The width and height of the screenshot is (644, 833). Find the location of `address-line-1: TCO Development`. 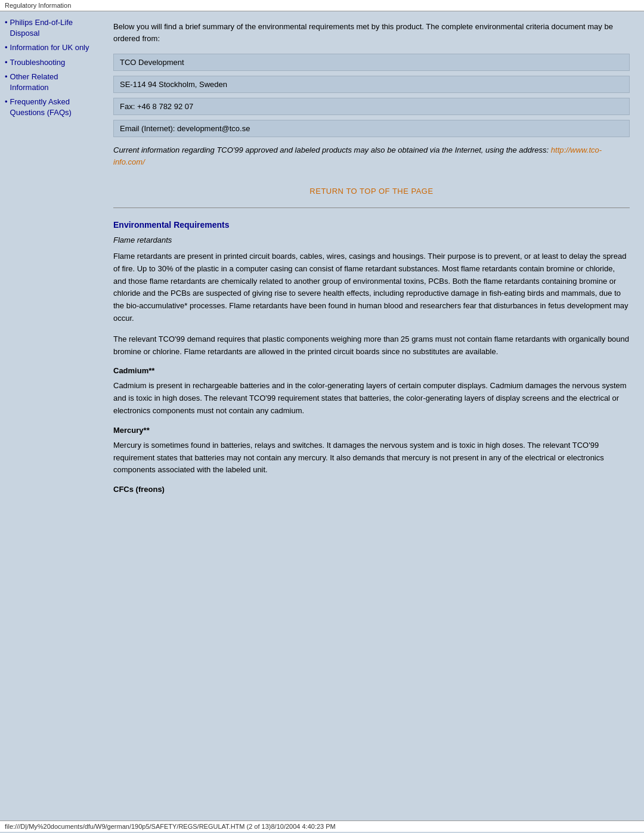

address-line-1: TCO Development is located at coordinates (152, 62).